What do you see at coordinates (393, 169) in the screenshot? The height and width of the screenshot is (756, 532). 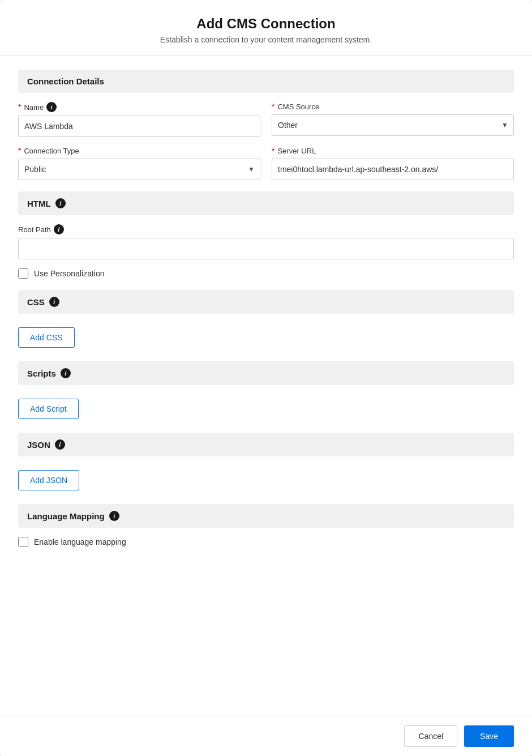 I see `server-url-input` at bounding box center [393, 169].